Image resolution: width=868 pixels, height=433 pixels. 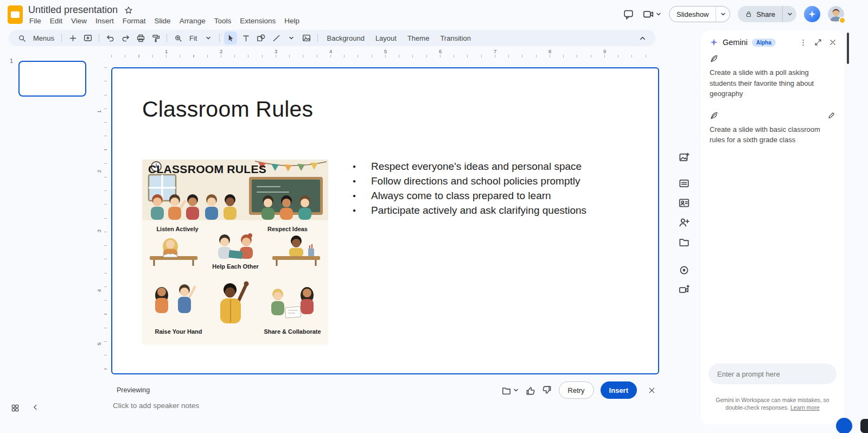 I want to click on print-icon, so click(x=141, y=38).